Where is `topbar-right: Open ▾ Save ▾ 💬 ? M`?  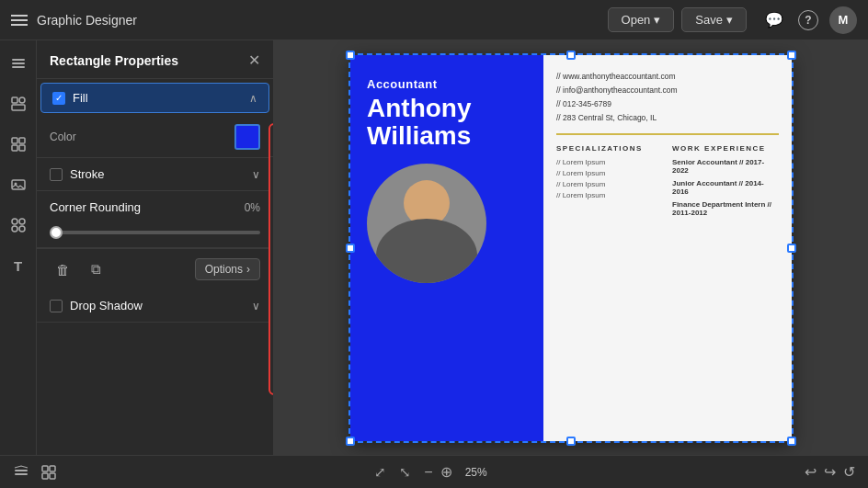
topbar-right: Open ▾ Save ▾ 💬 ? M is located at coordinates (732, 20).